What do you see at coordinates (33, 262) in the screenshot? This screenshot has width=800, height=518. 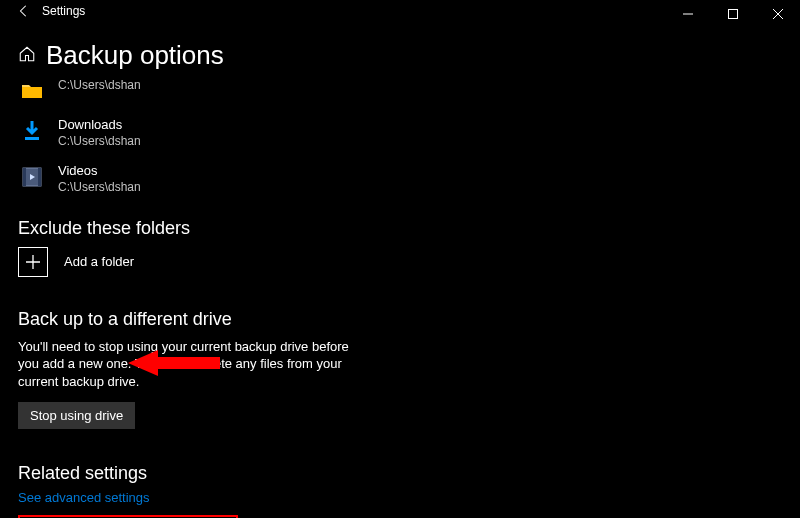 I see `plus-icon` at bounding box center [33, 262].